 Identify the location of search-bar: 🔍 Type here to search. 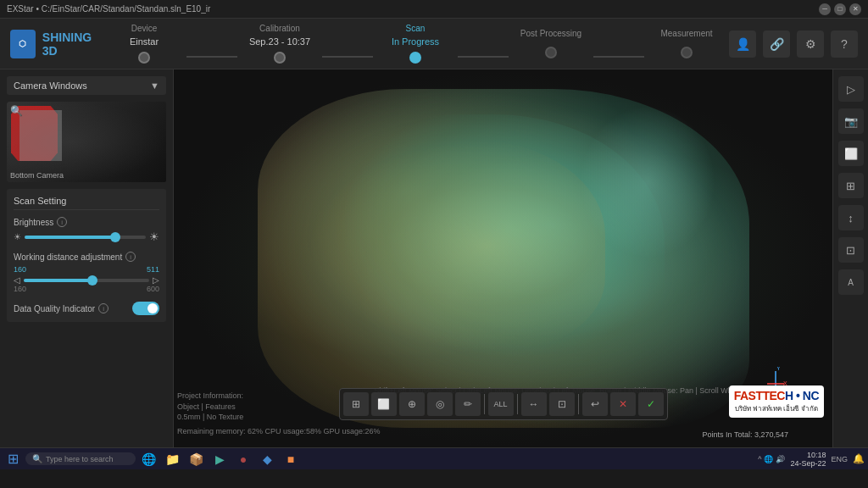
(81, 459).